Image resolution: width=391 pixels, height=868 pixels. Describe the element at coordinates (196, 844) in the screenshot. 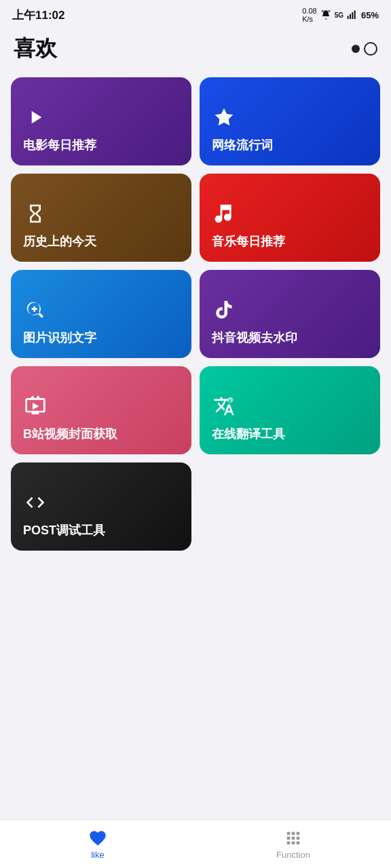

I see `bottom-nav: like Function` at that location.